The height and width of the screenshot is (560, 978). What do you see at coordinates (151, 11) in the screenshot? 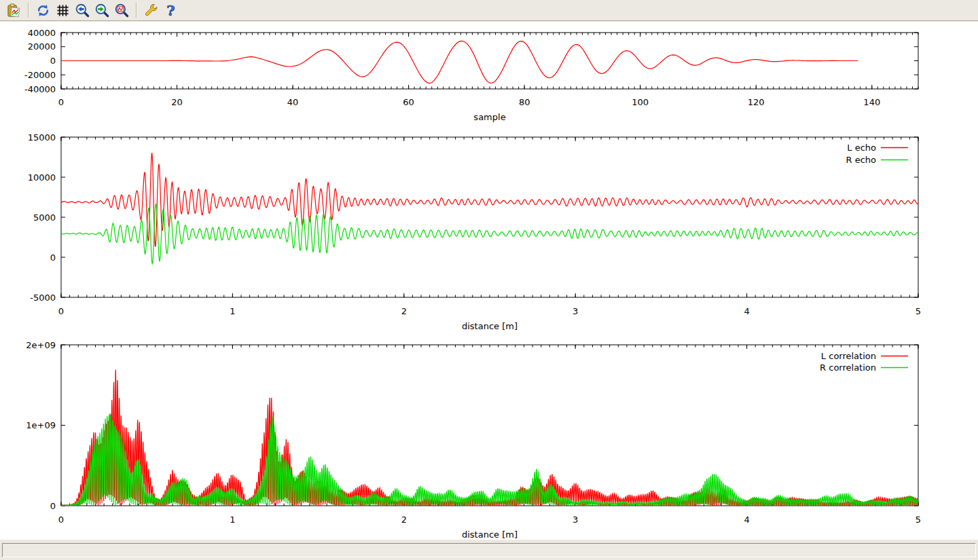
I see `configure-button` at bounding box center [151, 11].